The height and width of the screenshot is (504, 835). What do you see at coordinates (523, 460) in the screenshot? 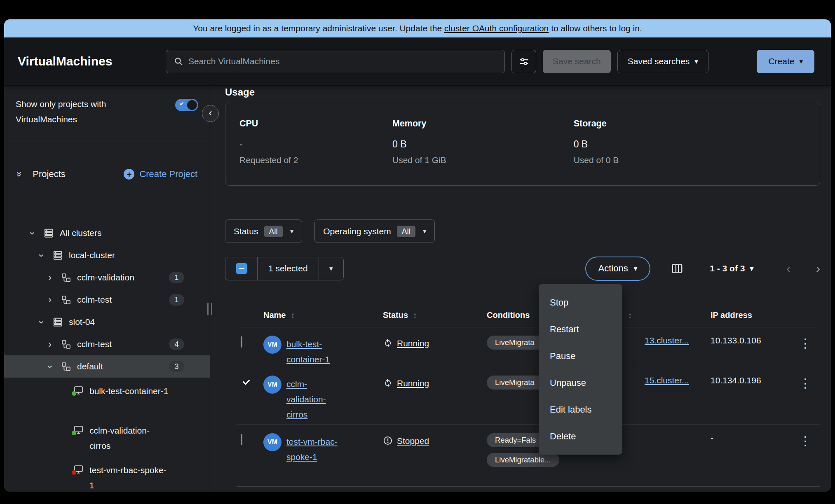
I see `condition-pill: LiveMigratable...` at bounding box center [523, 460].